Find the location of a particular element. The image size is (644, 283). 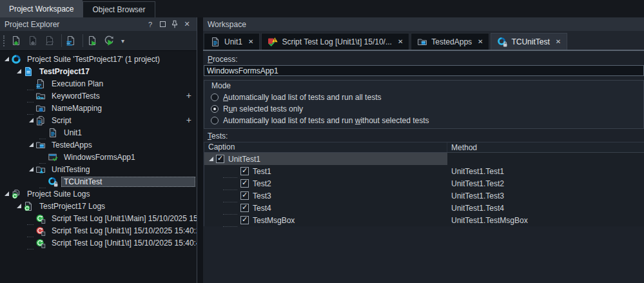

script-unit-icon is located at coordinates (53, 133).